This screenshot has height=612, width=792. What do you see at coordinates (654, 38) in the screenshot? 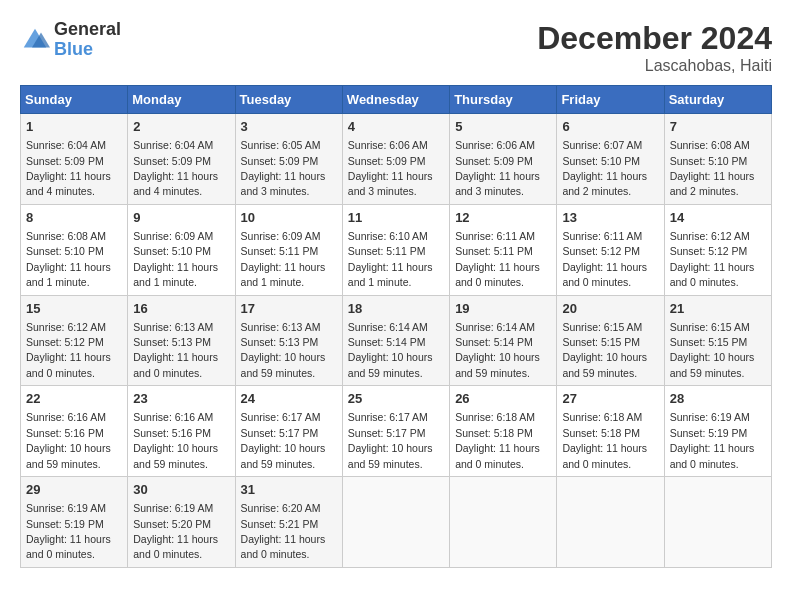
I see `calendar-title: December 2024` at bounding box center [654, 38].